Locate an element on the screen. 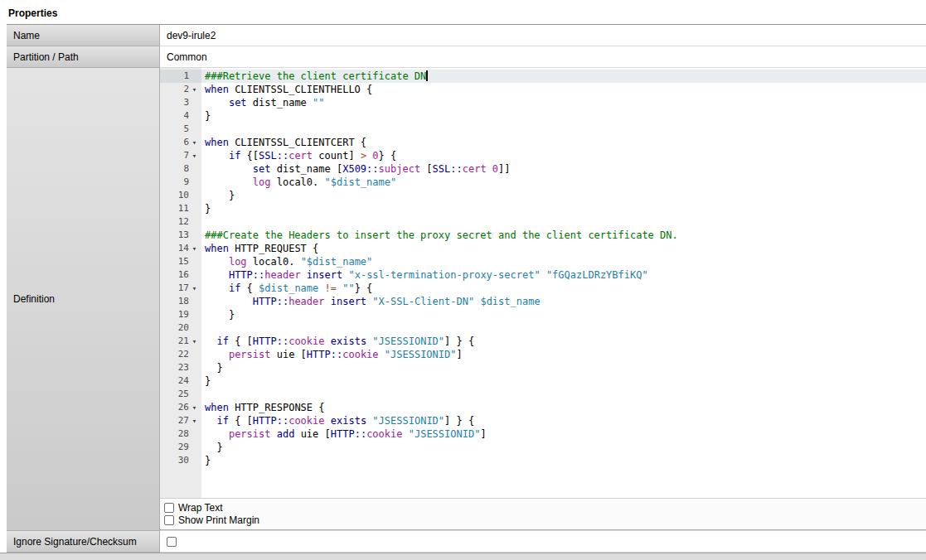  gutter-line: 16 is located at coordinates (181, 275).